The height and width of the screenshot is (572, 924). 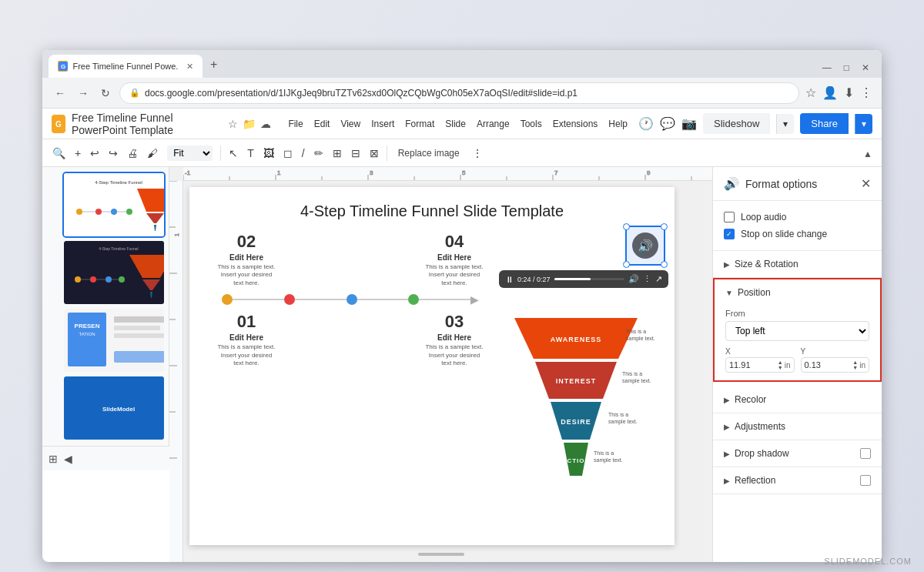 I want to click on menu-icon: ⋮, so click(x=866, y=92).